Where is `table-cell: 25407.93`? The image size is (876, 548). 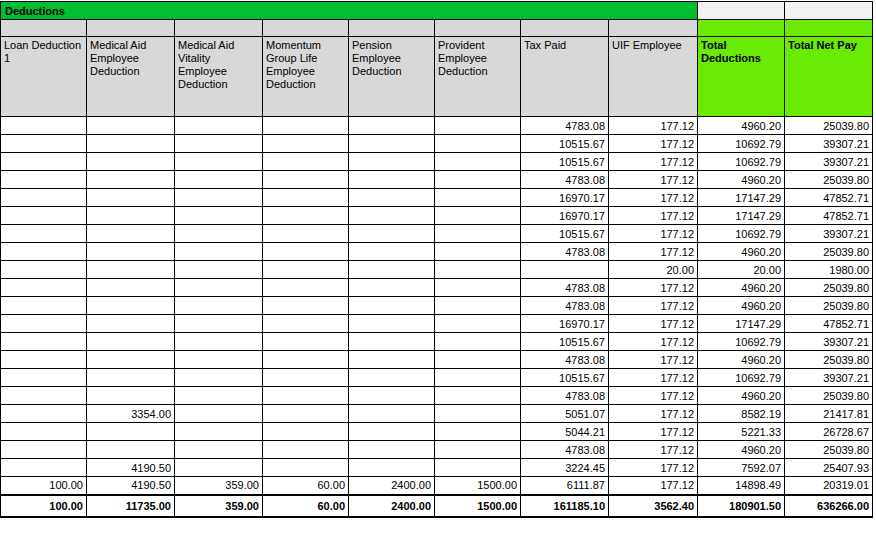 table-cell: 25407.93 is located at coordinates (829, 468).